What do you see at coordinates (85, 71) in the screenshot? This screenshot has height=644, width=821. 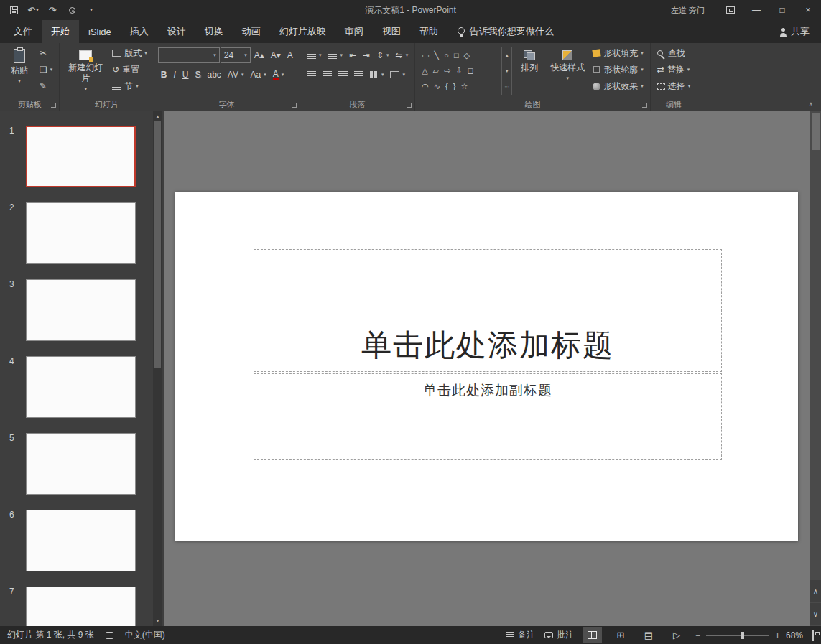 I see `new-slide-button: 新建幻灯片 ▾` at bounding box center [85, 71].